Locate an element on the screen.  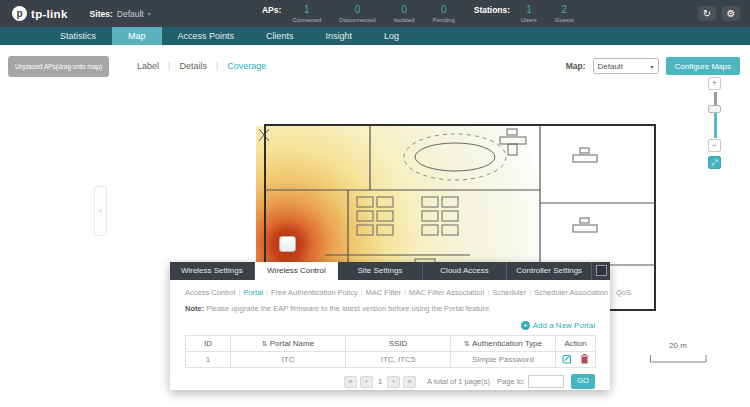
zoom-out-button: − is located at coordinates (714, 146).